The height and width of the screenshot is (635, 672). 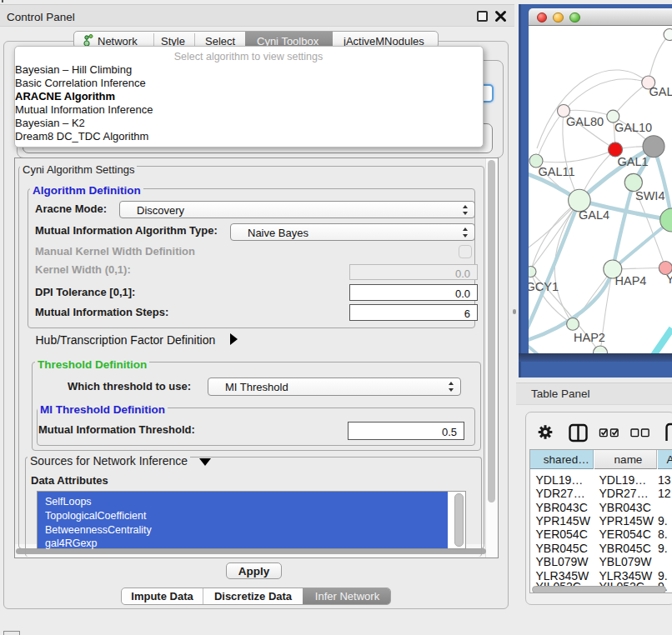 What do you see at coordinates (585, 122) in the screenshot?
I see `svg-text: GAL80` at bounding box center [585, 122].